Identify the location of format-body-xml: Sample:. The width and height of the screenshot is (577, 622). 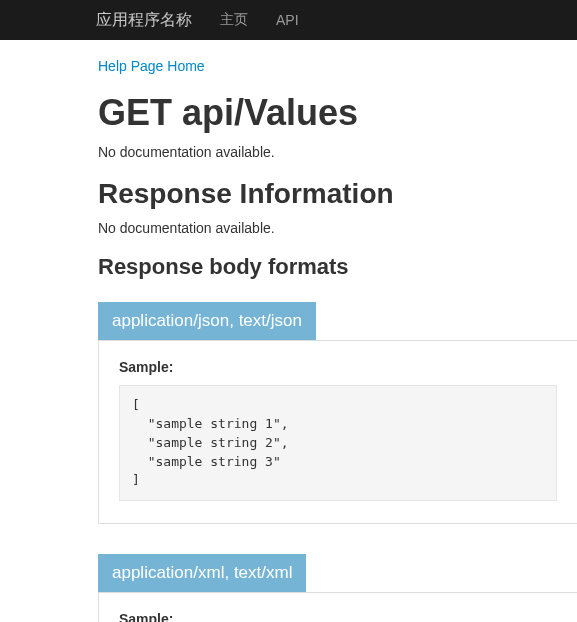
(338, 607).